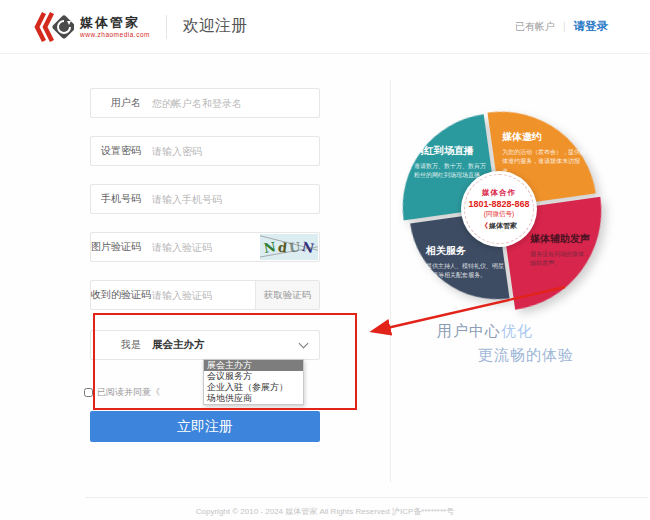  What do you see at coordinates (294, 247) in the screenshot?
I see `captcha-char: U` at bounding box center [294, 247].